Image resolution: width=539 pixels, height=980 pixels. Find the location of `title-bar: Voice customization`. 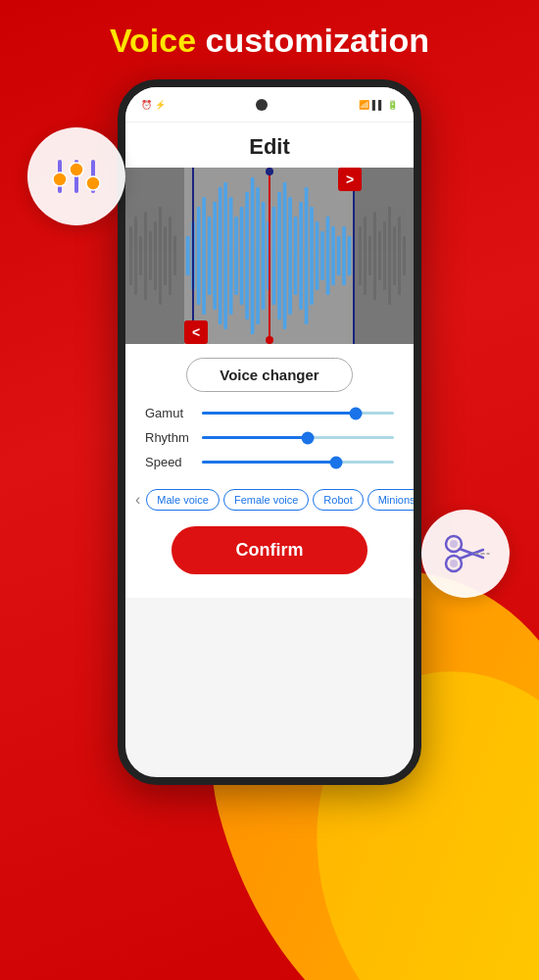

title-bar: Voice customization is located at coordinates (270, 35).